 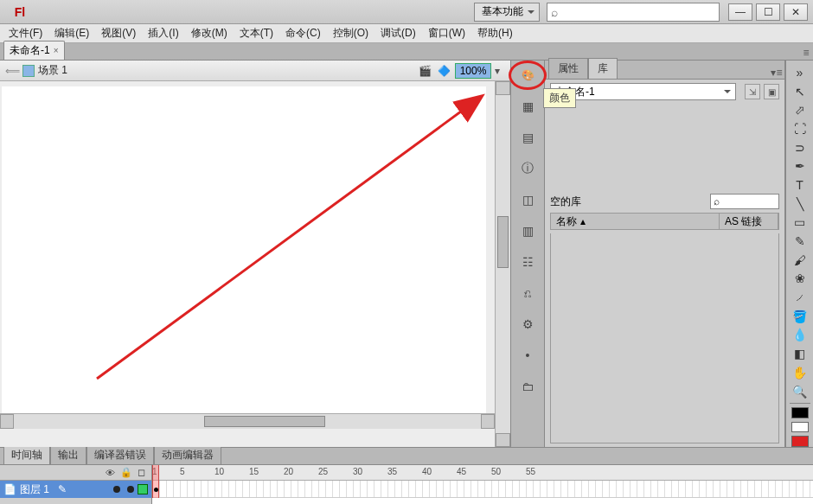 What do you see at coordinates (35, 50) in the screenshot?
I see `document-tab: 未命名-1 ×` at bounding box center [35, 50].